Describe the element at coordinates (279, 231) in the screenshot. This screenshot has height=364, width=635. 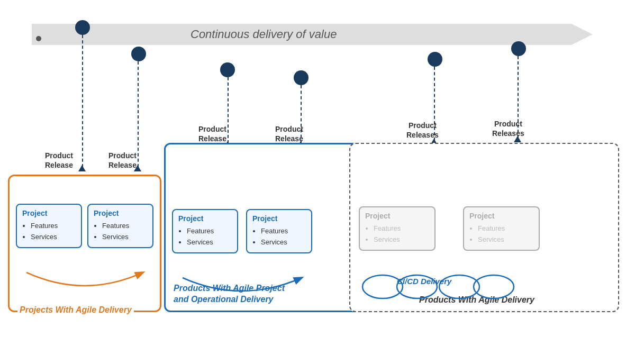
I see `project-card-4: Project Features Services` at that location.